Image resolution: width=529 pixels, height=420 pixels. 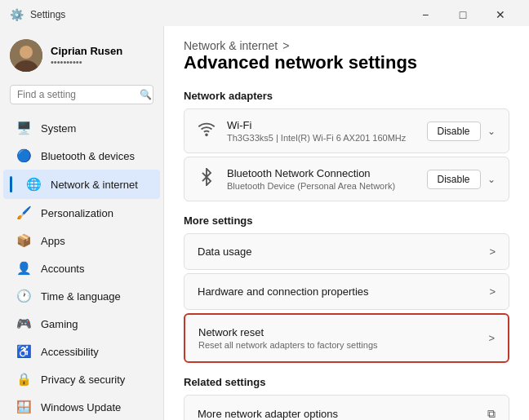 I want to click on wifi-disable-button: Disable, so click(x=454, y=131).